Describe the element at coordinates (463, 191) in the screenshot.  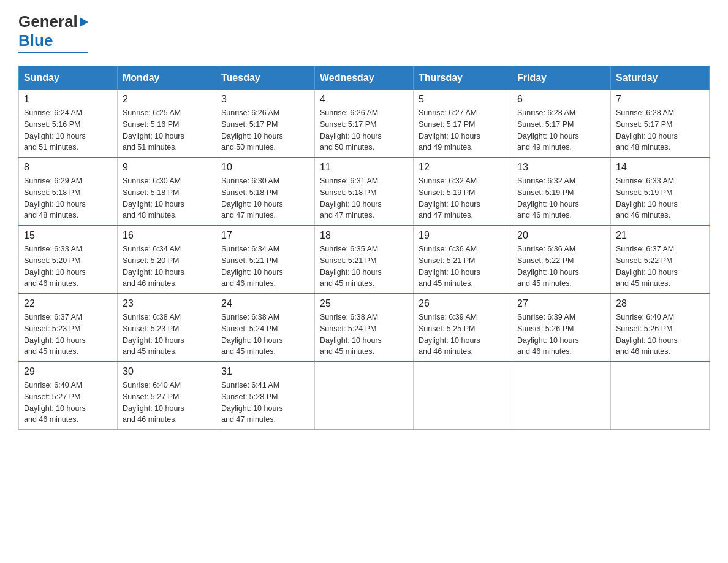
I see `calendar-cell: 12Sunrise: 6:32 AMSunset: 5:19 PMDayligh…` at that location.